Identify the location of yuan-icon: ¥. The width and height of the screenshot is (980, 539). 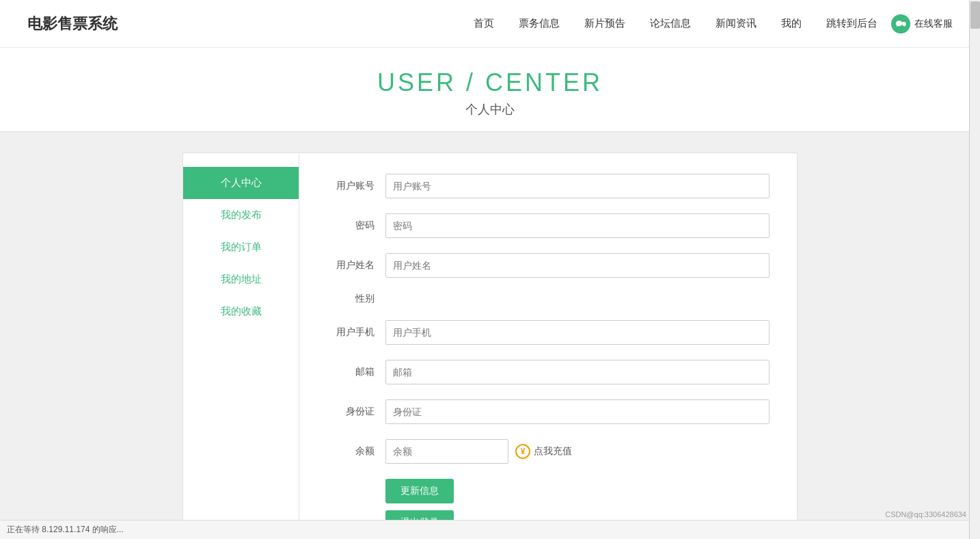
(523, 451).